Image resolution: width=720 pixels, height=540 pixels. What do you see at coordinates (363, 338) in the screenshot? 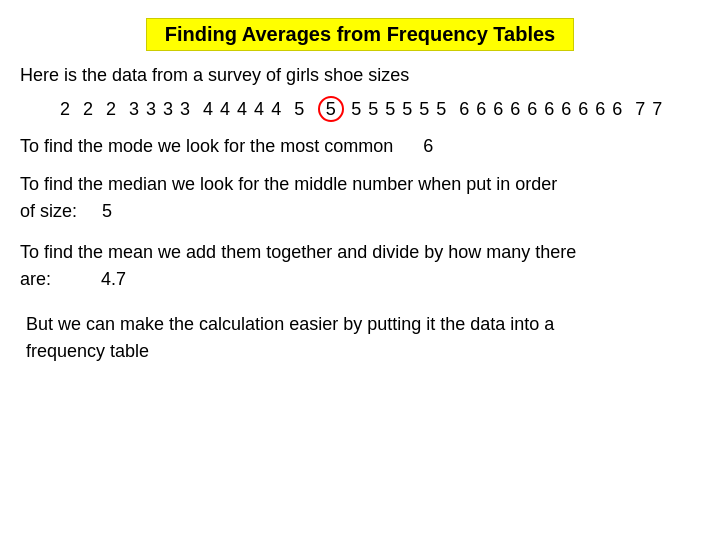
I see `conclusion-block: But we can make the calculation easier b…` at bounding box center [363, 338].